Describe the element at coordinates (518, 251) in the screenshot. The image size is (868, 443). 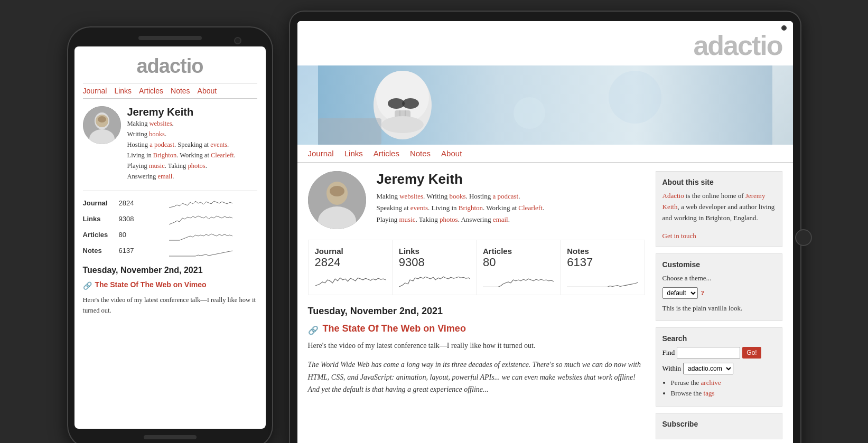
I see `tablet-stat-articles-label: Articles` at that location.